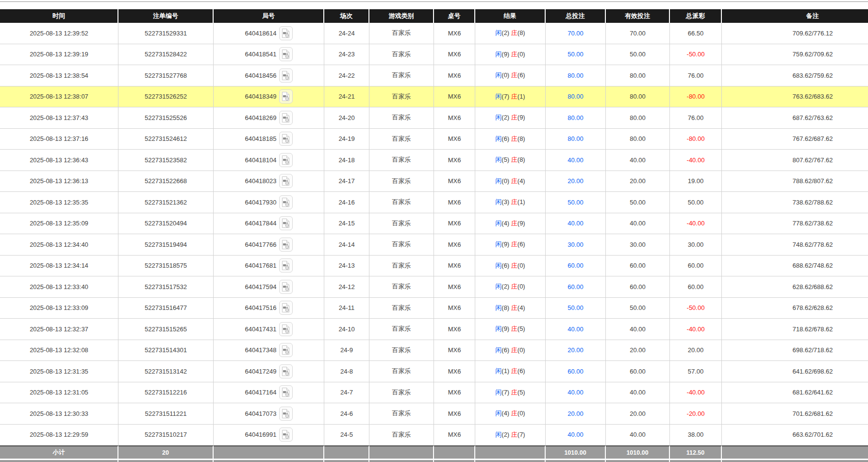 The image size is (868, 462). What do you see at coordinates (59, 435) in the screenshot?
I see `cell-time: 2025-08-13 12:29:59` at bounding box center [59, 435].